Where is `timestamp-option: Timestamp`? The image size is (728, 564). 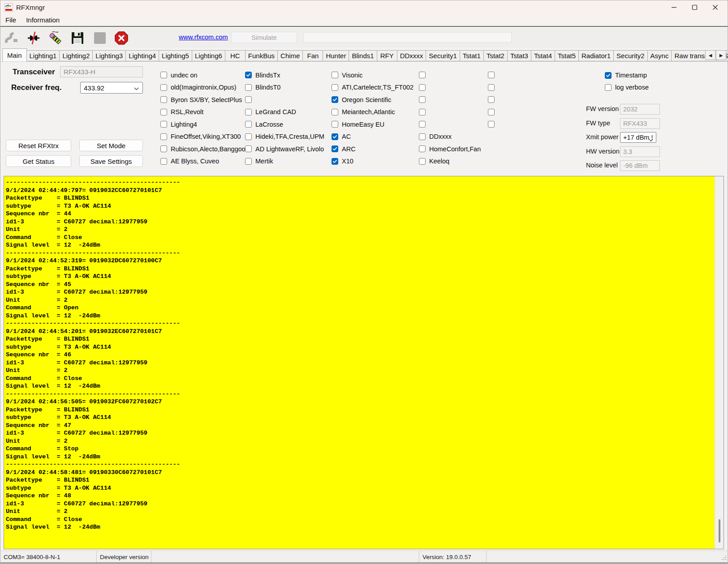 timestamp-option: Timestamp is located at coordinates (626, 75).